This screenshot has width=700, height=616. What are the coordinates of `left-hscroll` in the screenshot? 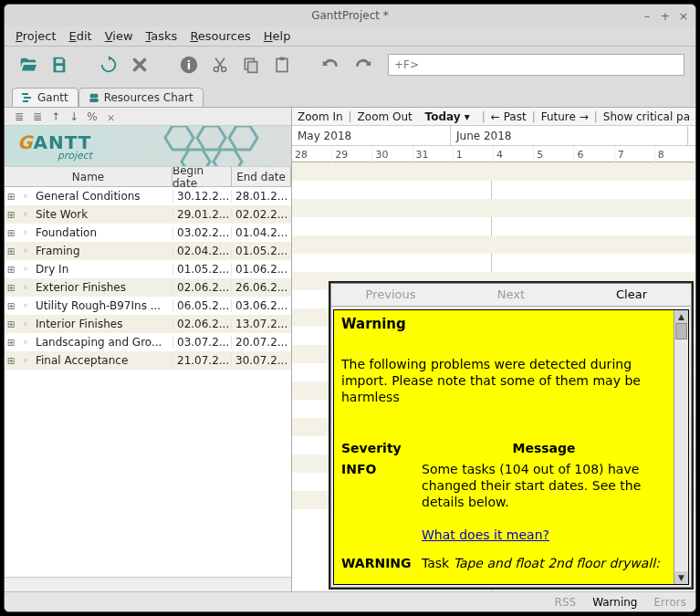 It's located at (148, 584).